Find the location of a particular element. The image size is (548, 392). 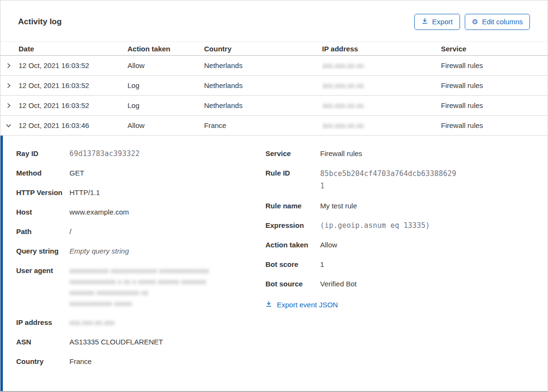

field-value: / is located at coordinates (70, 232).